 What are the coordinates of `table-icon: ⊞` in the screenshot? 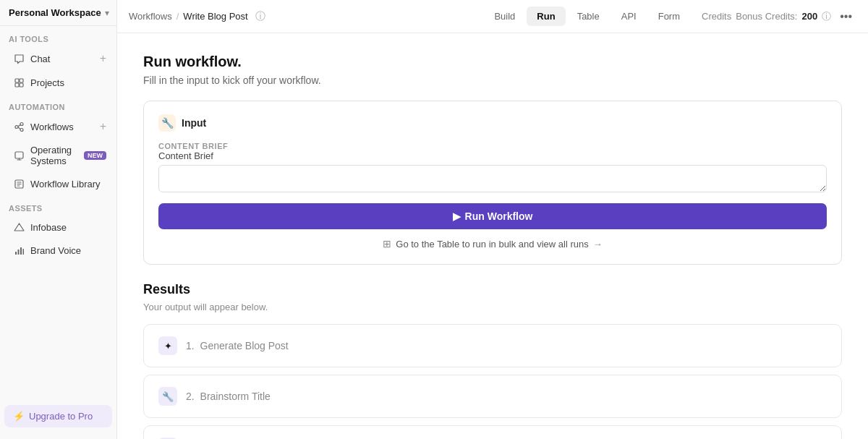 It's located at (387, 244).